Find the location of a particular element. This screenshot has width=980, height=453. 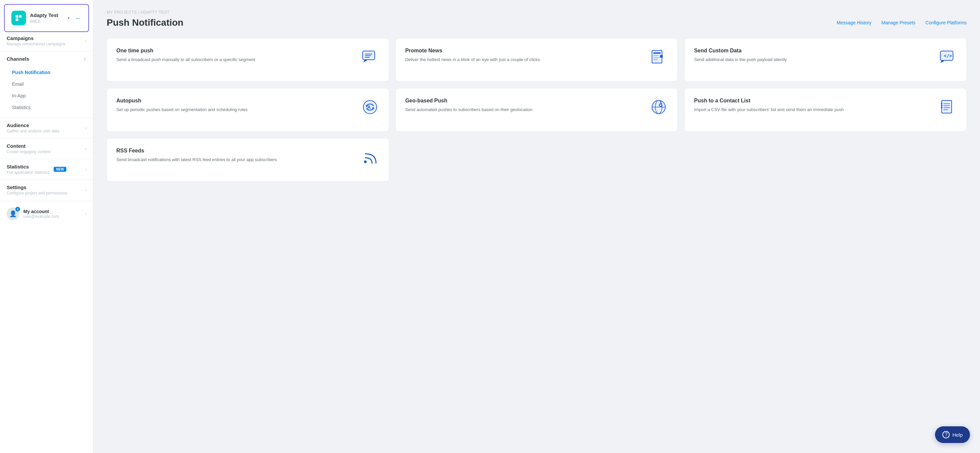

sidebar-item-audience: Audience Gather and analyse user data › is located at coordinates (46, 128).